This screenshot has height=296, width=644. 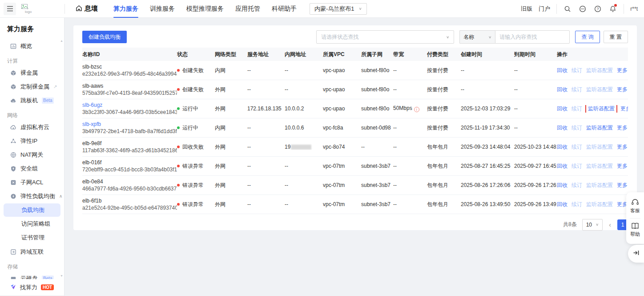 I want to click on instance-id: 117ab63f-3362-46f9-a523-d61b34521865, so click(x=128, y=150).